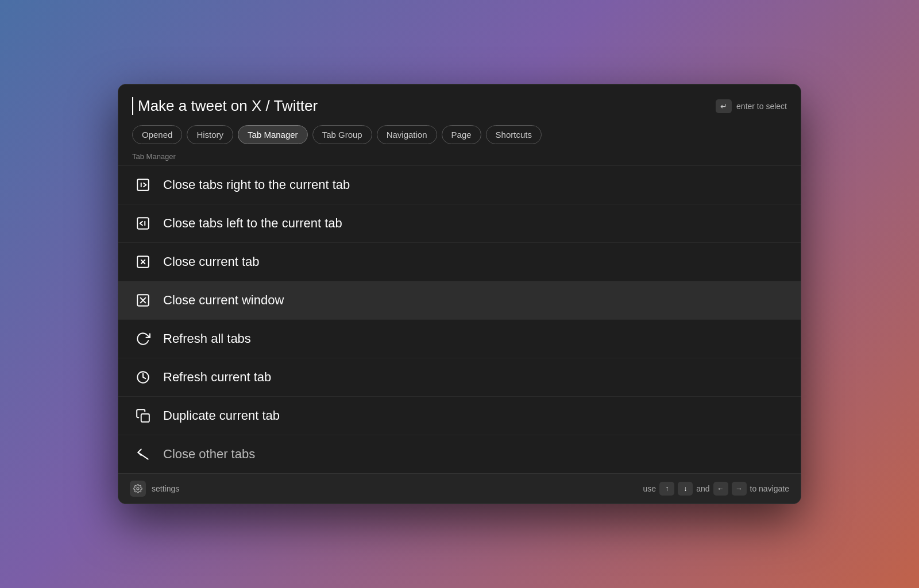 The width and height of the screenshot is (919, 588). I want to click on and-label: and, so click(703, 489).